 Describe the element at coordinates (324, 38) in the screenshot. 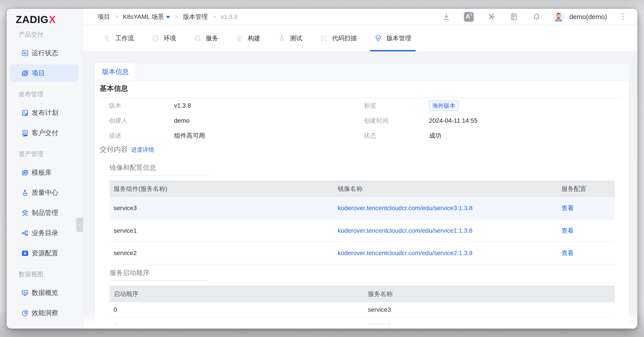

I see `code-scan-icon` at that location.